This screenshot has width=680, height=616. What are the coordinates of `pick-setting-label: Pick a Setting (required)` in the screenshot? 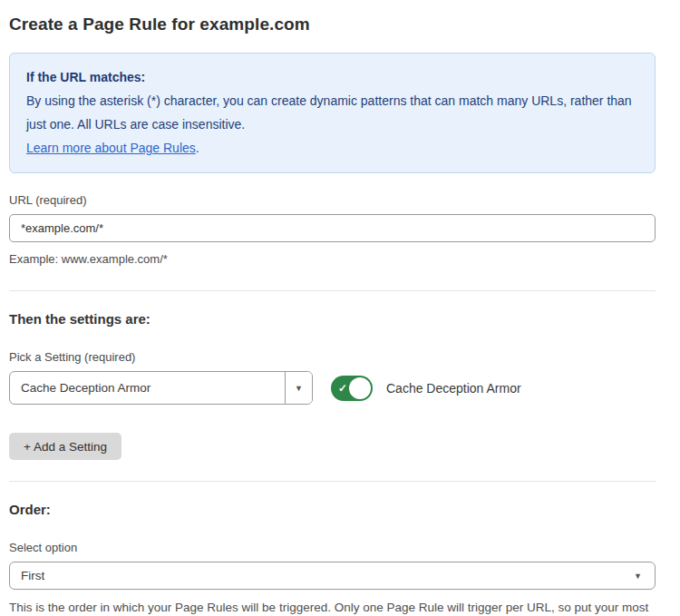 It's located at (332, 357).